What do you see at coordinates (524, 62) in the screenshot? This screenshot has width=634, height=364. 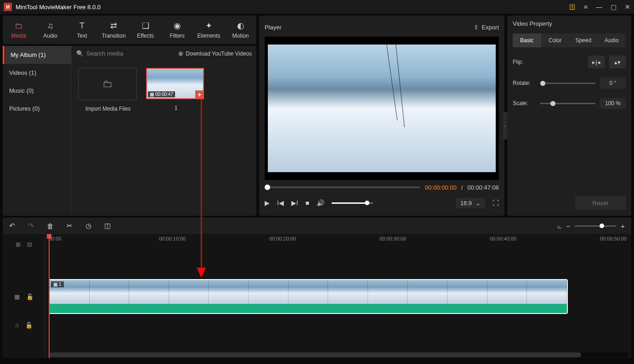 I see `flip-label: Flip:` at bounding box center [524, 62].